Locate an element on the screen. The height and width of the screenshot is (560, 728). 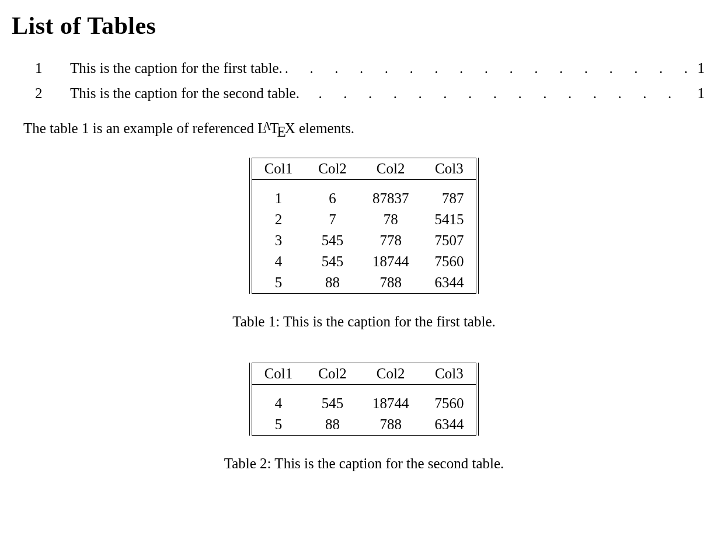
caption-label: Table 1: is located at coordinates (256, 321).